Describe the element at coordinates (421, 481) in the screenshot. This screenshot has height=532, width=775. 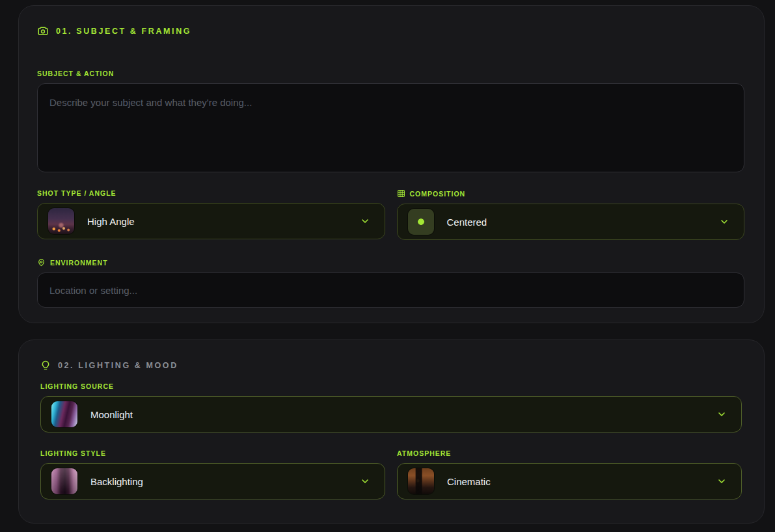
I see `cinematic-thumbnail` at that location.